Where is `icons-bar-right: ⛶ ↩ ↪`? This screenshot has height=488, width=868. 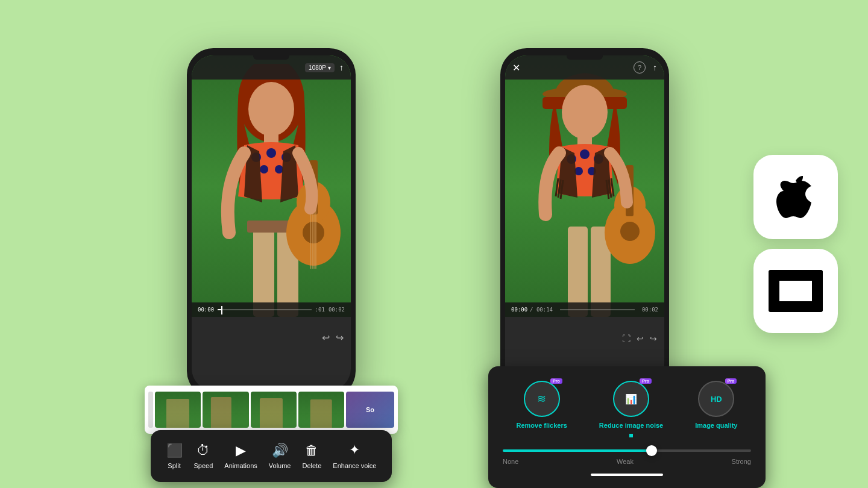 icons-bar-right: ⛶ ↩ ↪ is located at coordinates (640, 339).